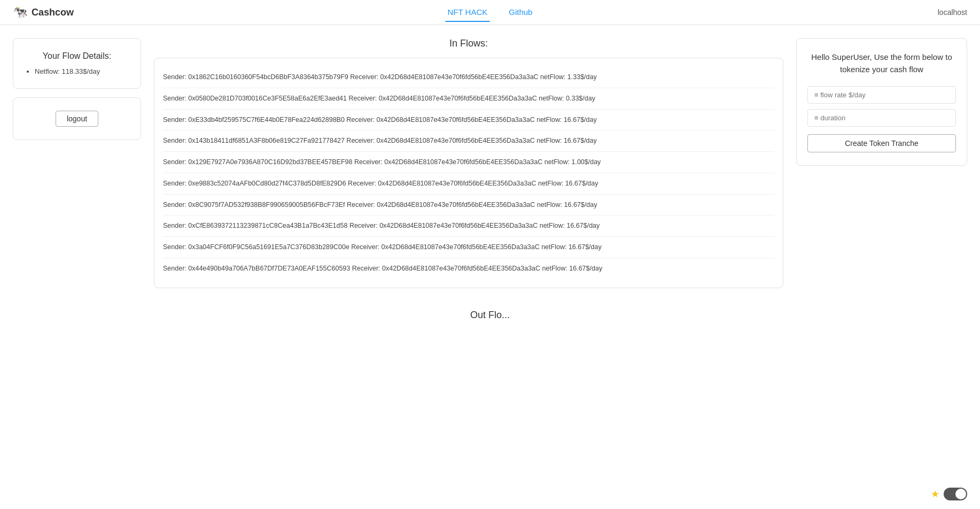  I want to click on logo-emoji: 🐄, so click(20, 12).